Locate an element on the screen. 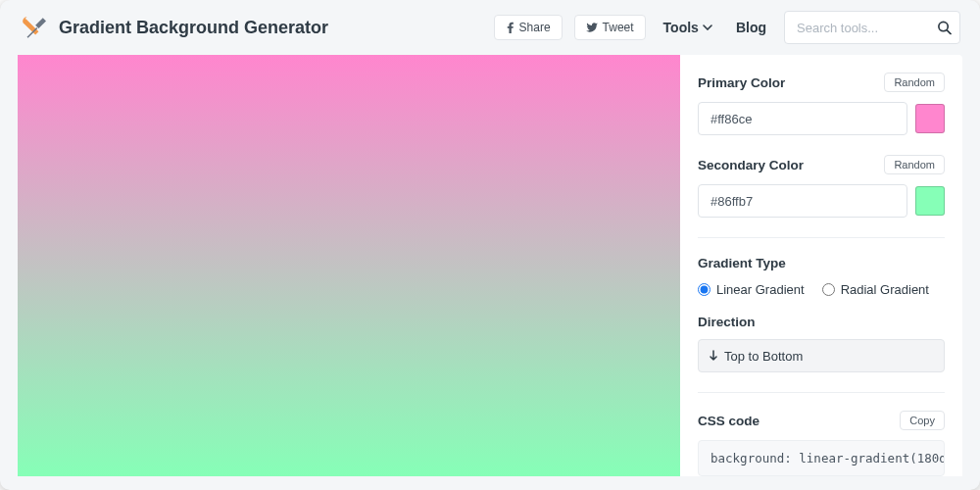 This screenshot has height=490, width=980. share-button-label: Share is located at coordinates (535, 27).